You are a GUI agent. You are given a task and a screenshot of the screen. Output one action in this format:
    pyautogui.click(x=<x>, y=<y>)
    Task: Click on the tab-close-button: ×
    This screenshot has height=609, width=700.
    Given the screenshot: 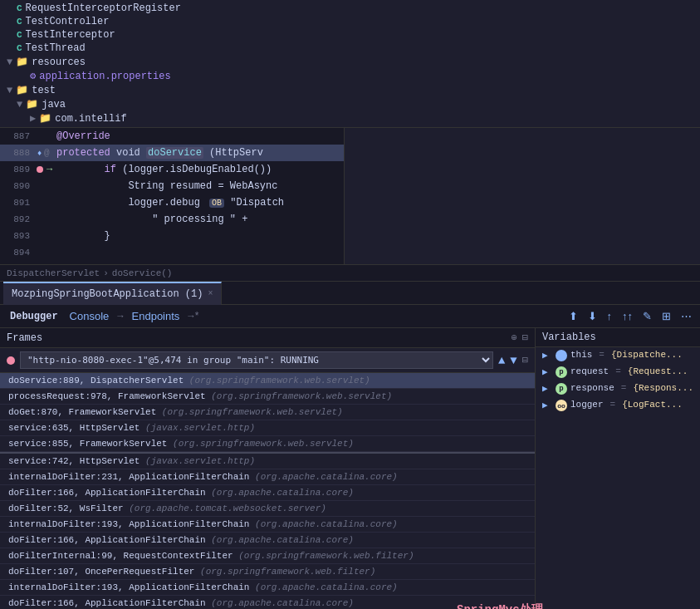 What is the action you would take?
    pyautogui.click(x=210, y=294)
    